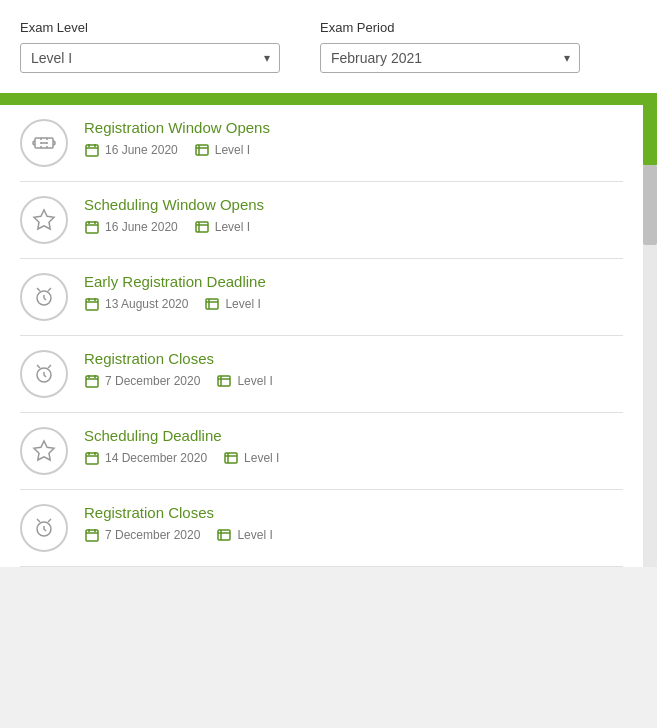 The width and height of the screenshot is (657, 728). Describe the element at coordinates (354, 282) in the screenshot. I see `event-title: Early Registration Deadline` at that location.